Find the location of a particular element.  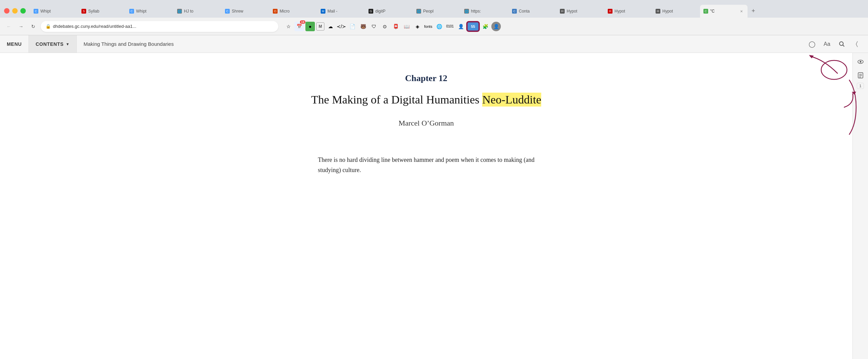

tab-label: Conta is located at coordinates (524, 11).